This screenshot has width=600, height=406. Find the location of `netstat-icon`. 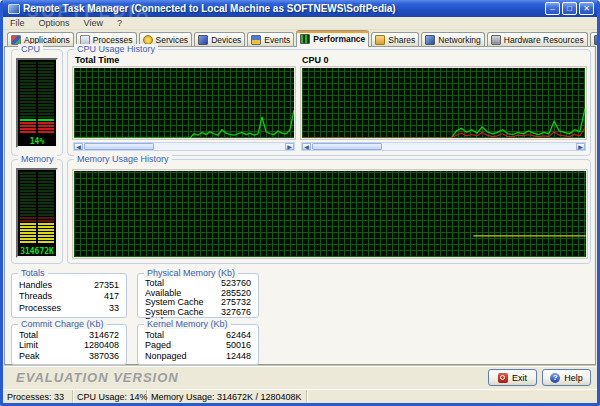

netstat-icon is located at coordinates (597, 40).